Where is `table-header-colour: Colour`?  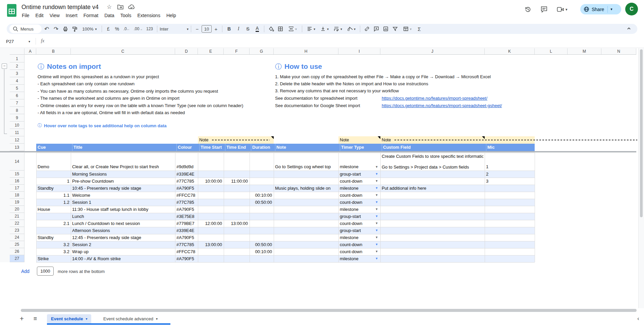 table-header-colour: Colour is located at coordinates (186, 147).